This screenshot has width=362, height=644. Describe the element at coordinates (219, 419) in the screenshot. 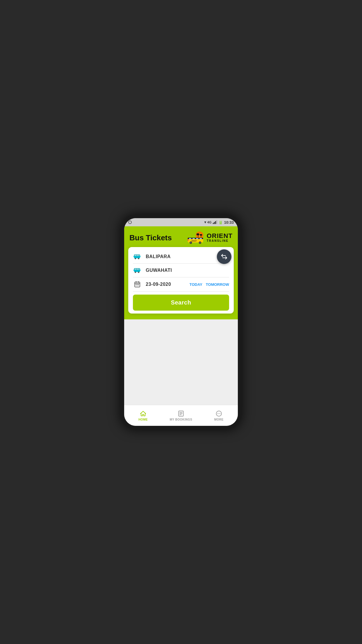

I see `nav-label-more: MORE` at that location.